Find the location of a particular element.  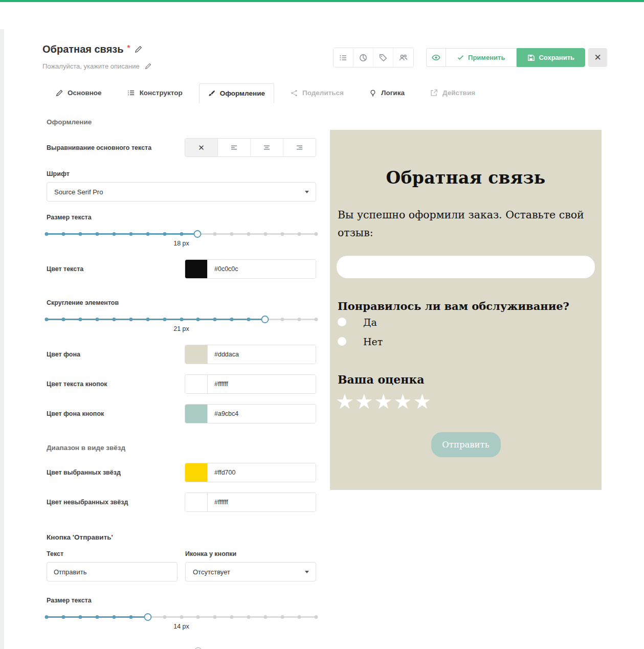

bg-color-swatch is located at coordinates (196, 354).